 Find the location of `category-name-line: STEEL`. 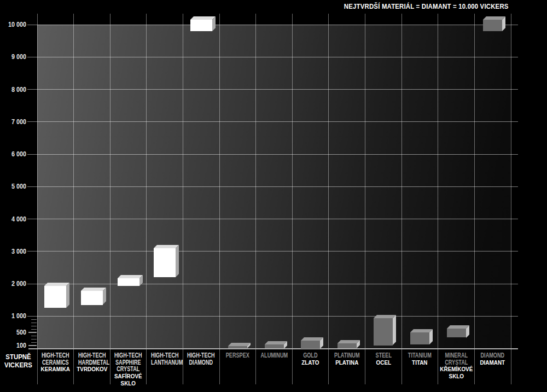

category-name-line: STEEL is located at coordinates (384, 355).